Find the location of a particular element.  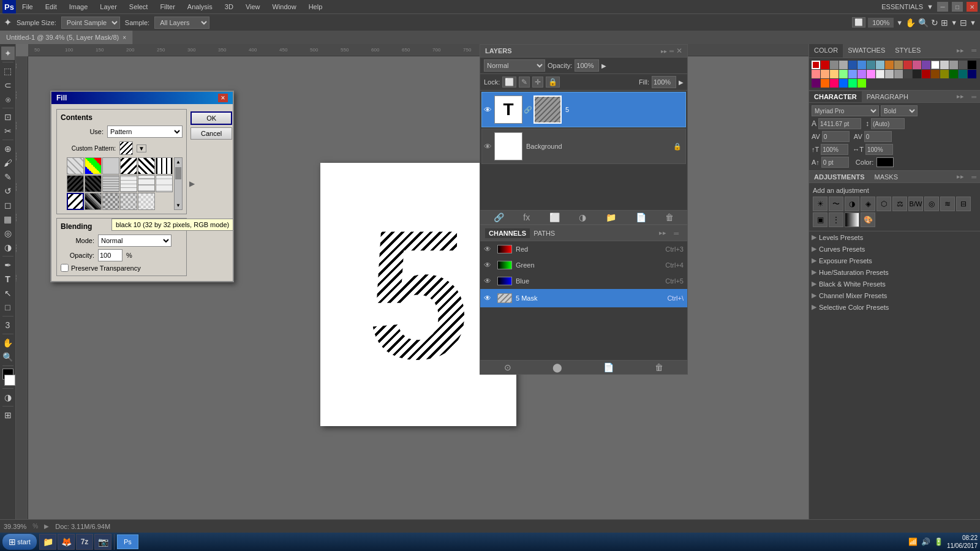

background-color is located at coordinates (10, 380).